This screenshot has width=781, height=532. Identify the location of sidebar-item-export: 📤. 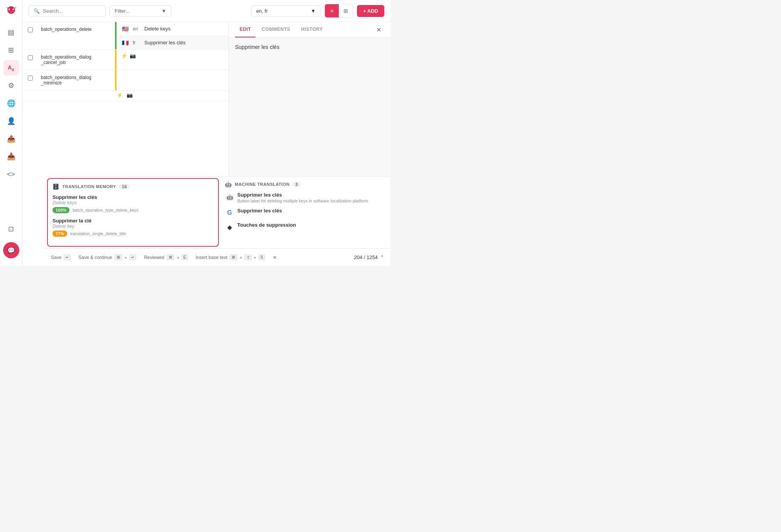
(11, 139).